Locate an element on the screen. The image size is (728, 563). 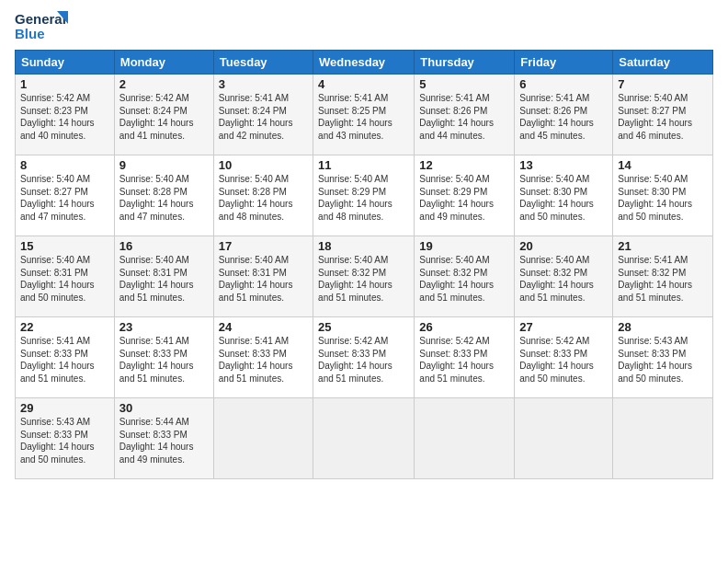
day-number: 6 is located at coordinates (563, 85).